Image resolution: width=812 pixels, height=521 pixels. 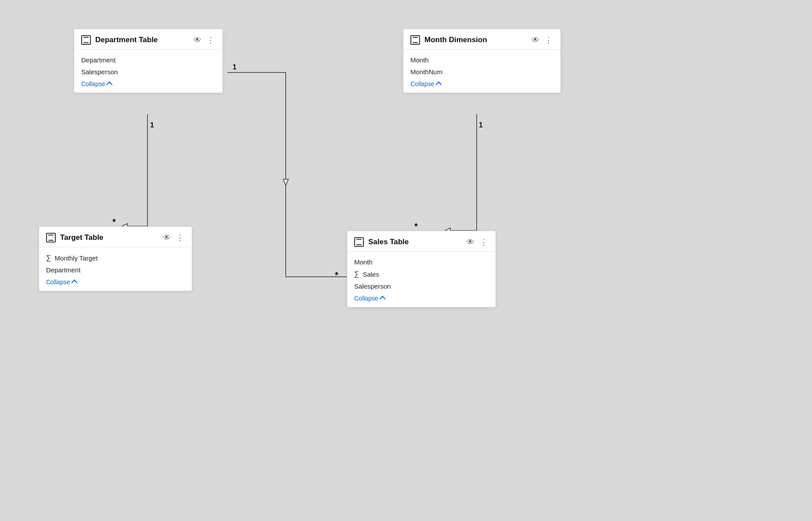 What do you see at coordinates (421, 297) in the screenshot?
I see `sales-collapse-link: Collapse` at bounding box center [421, 297].